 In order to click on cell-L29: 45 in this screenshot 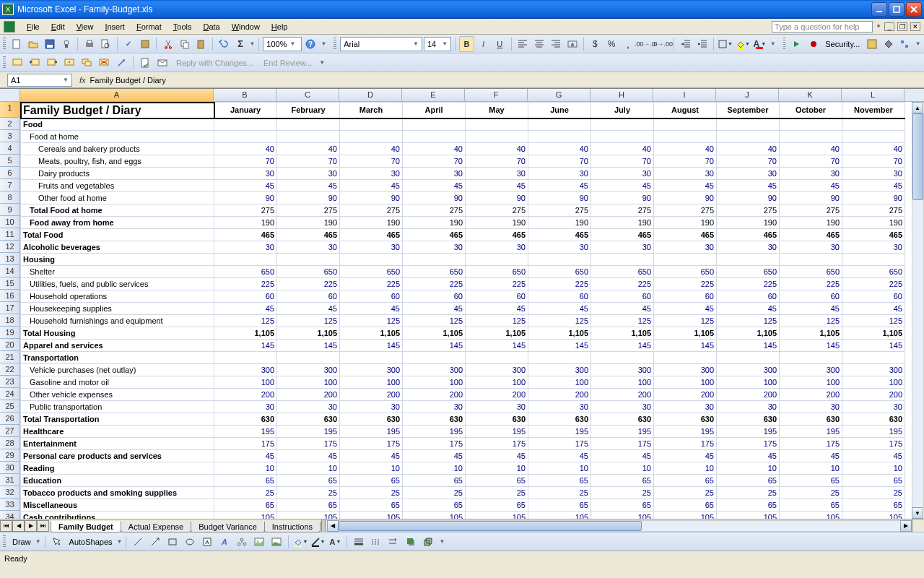, I will do `click(873, 457)`.